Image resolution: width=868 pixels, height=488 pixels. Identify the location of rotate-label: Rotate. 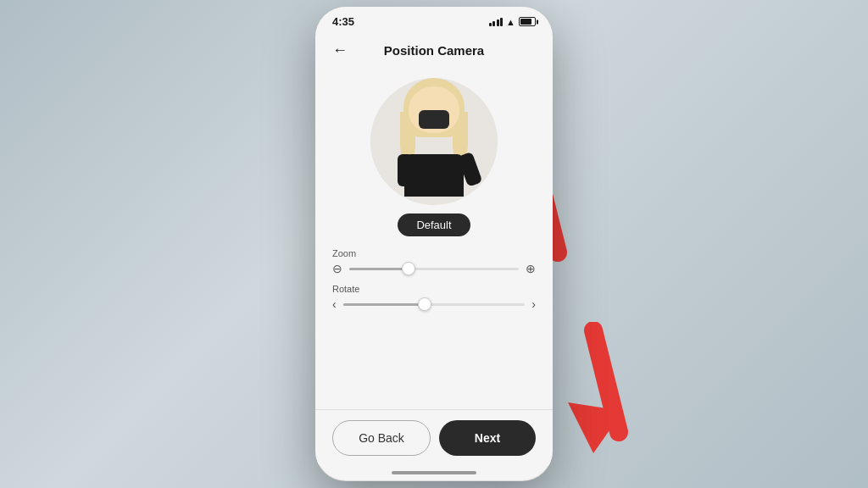
(434, 289).